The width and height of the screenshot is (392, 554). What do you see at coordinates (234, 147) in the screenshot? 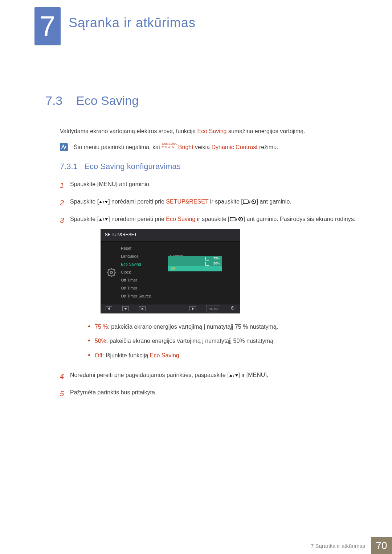
I see `term-dynamic-contrast: Dynamic Contrast` at bounding box center [234, 147].